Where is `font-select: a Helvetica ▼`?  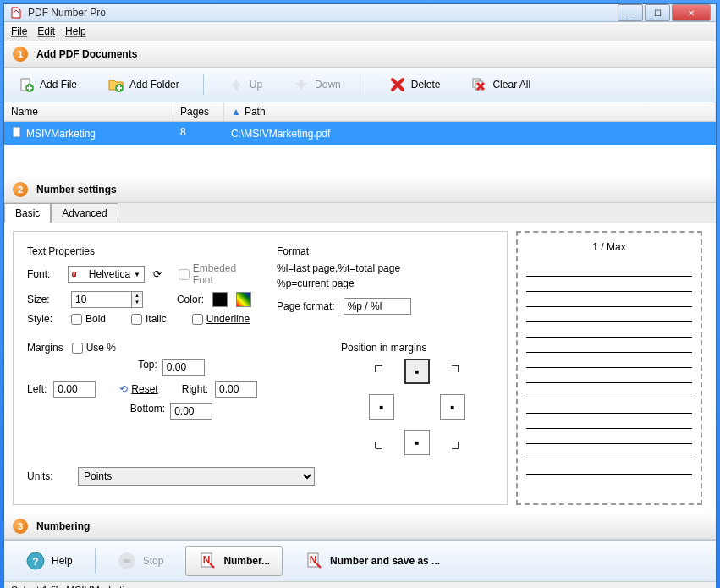
font-select: a Helvetica ▼ is located at coordinates (107, 274).